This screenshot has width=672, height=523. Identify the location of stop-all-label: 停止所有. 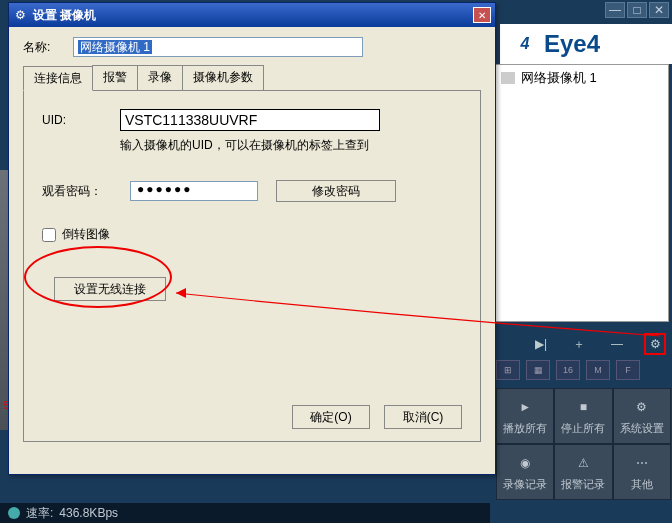
(583, 428).